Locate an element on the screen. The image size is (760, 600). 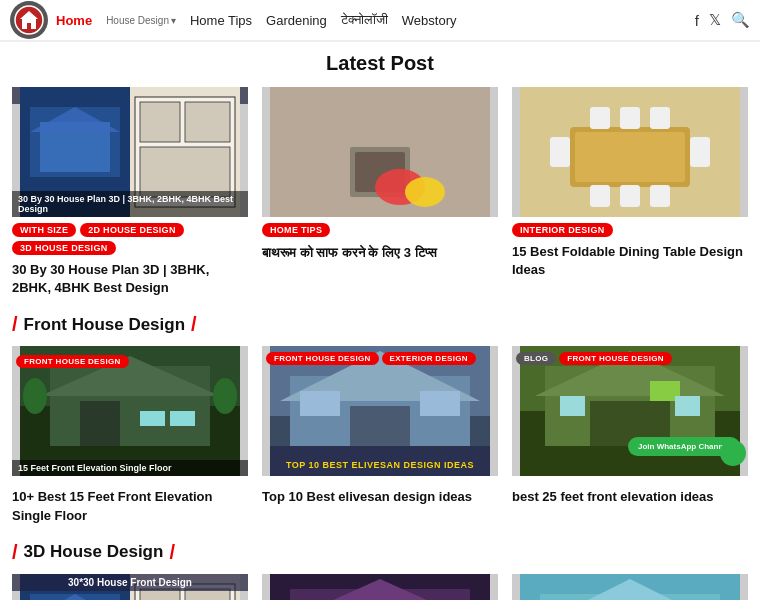
header-icons: f 𝕏 🔍 is located at coordinates (722, 20).